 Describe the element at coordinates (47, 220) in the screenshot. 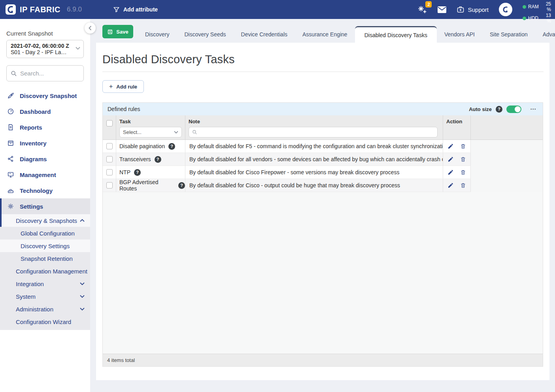

I see `submenu-label: Discovery & Snapshots` at that location.